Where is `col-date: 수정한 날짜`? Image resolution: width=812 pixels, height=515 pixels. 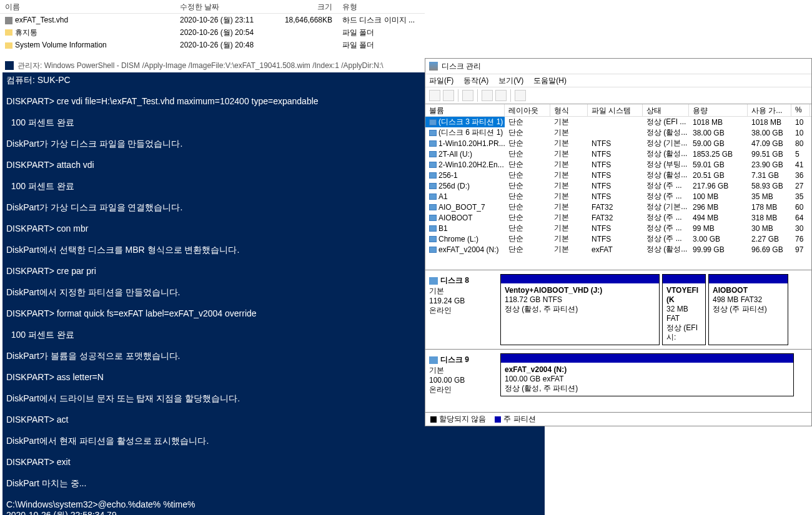 col-date: 수정한 날짜 is located at coordinates (225, 6).